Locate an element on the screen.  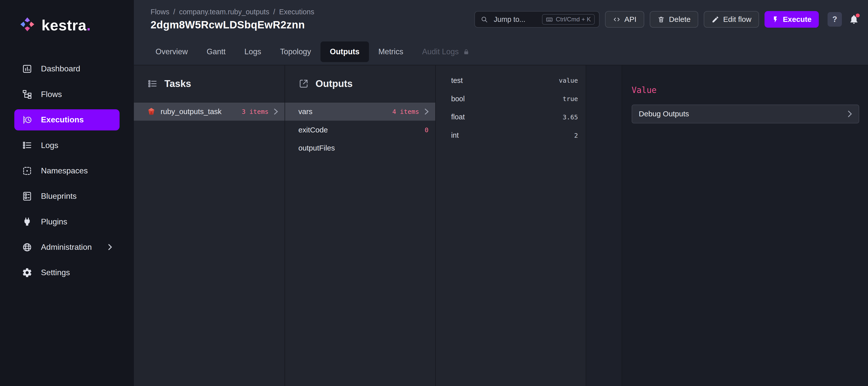
kestra-logo-text: kestra. is located at coordinates (66, 25).